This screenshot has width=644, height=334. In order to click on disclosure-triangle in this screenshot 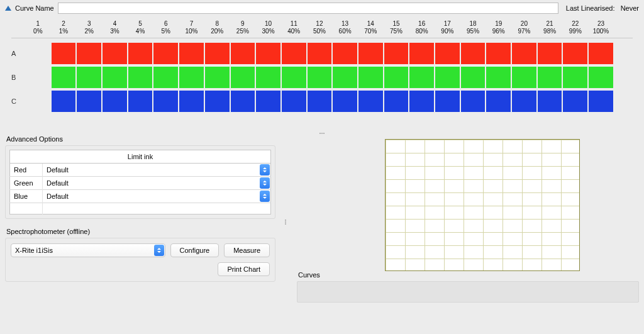, I will do `click(8, 8)`.